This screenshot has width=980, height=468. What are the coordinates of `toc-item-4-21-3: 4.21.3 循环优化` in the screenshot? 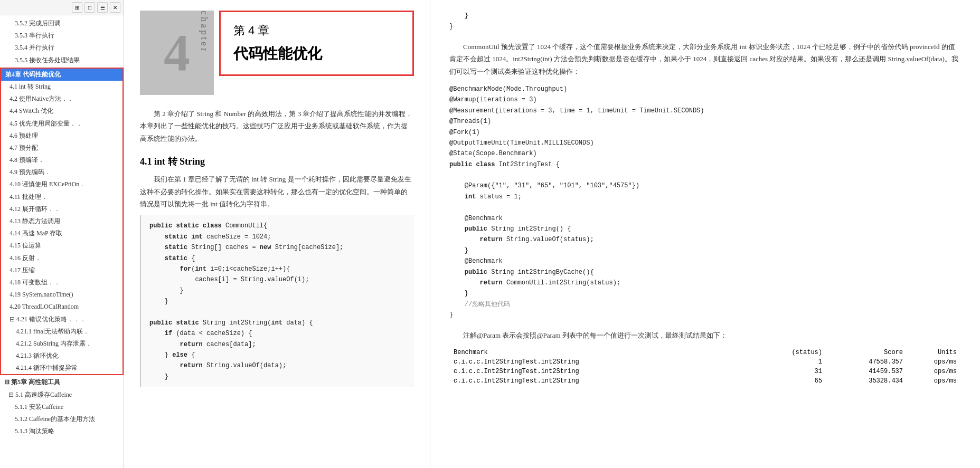 It's located at (62, 356).